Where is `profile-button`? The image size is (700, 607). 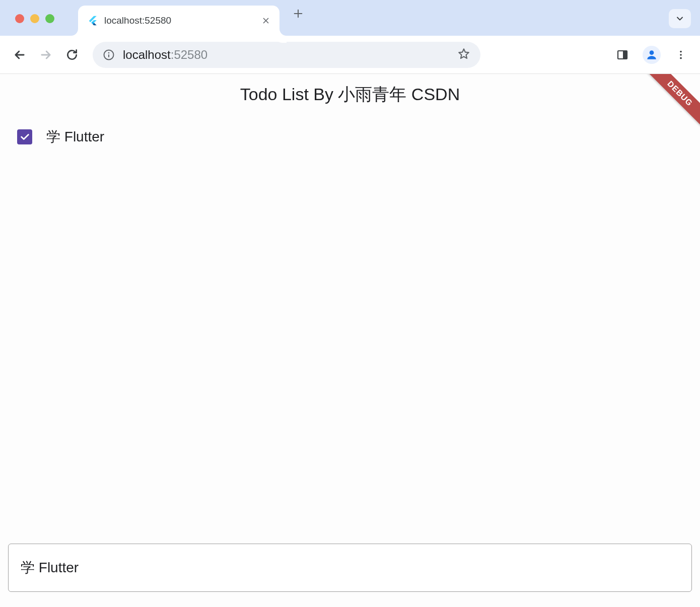
profile-button is located at coordinates (652, 55).